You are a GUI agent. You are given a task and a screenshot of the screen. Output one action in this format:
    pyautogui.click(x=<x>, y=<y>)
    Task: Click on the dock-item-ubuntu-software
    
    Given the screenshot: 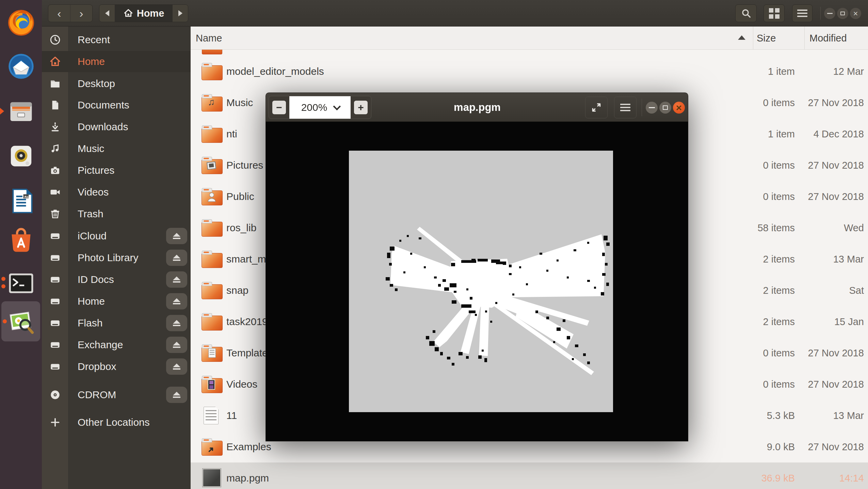 What is the action you would take?
    pyautogui.click(x=21, y=240)
    